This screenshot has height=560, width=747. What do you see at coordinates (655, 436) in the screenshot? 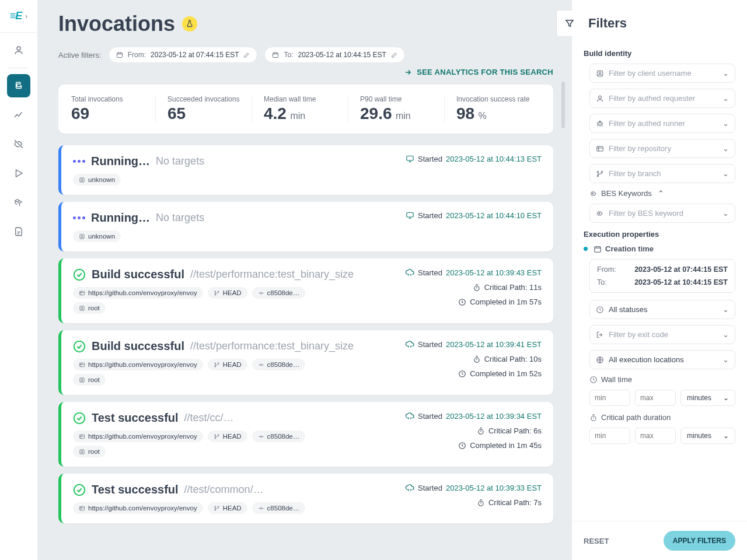
I see `critical-max-input` at bounding box center [655, 436].